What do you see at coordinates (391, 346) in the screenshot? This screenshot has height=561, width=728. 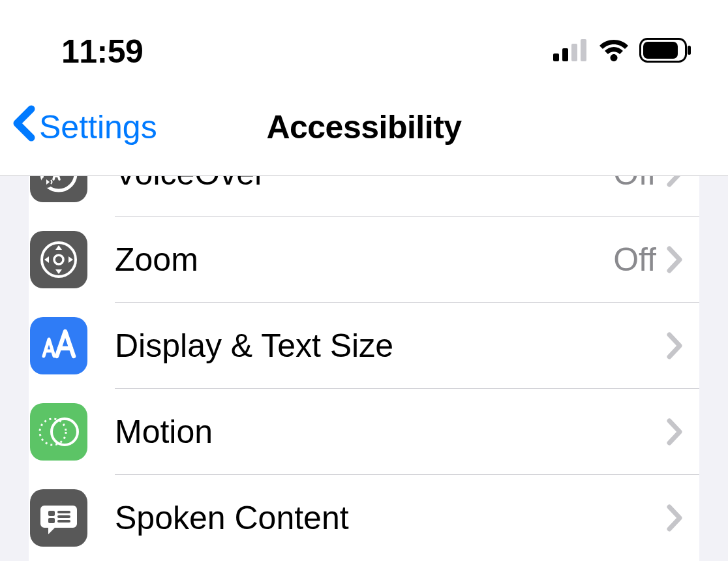 I see `row-label: Display & Text Size` at bounding box center [391, 346].